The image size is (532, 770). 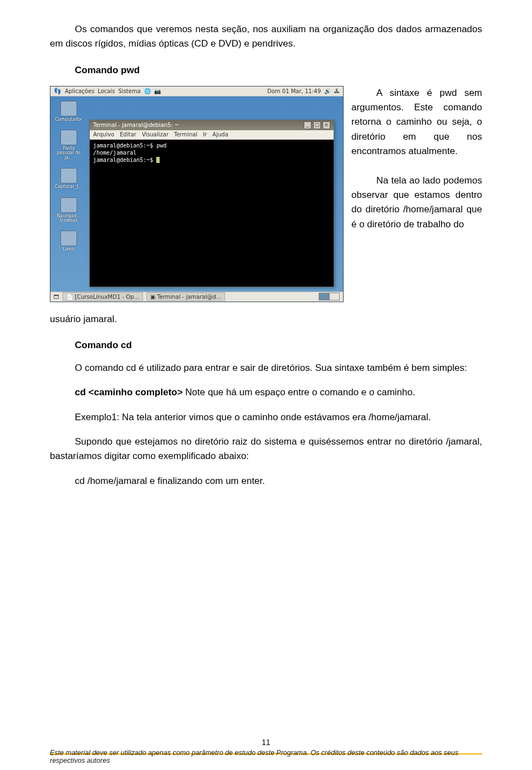 What do you see at coordinates (80, 91) in the screenshot?
I see `panel-menu-applications: Aplicações` at bounding box center [80, 91].